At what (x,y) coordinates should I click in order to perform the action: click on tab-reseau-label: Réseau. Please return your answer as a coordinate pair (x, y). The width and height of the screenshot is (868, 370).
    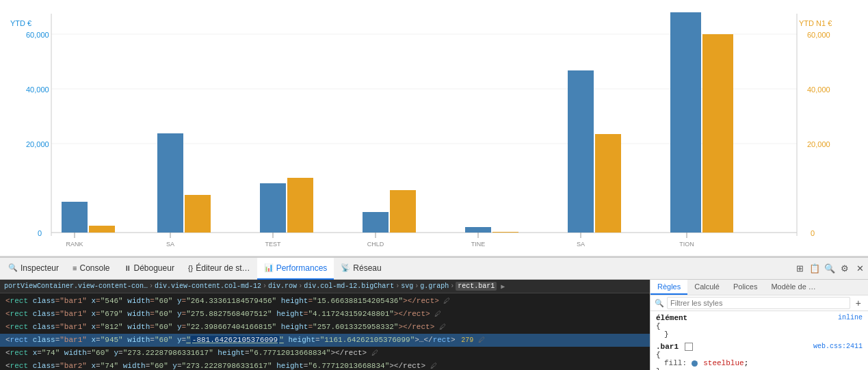
    Looking at the image, I should click on (367, 268).